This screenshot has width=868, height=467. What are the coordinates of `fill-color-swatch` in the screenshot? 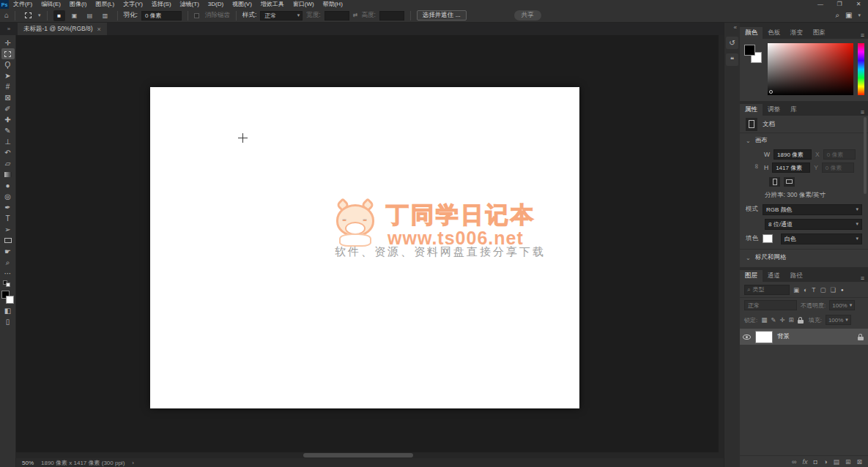 It's located at (768, 239).